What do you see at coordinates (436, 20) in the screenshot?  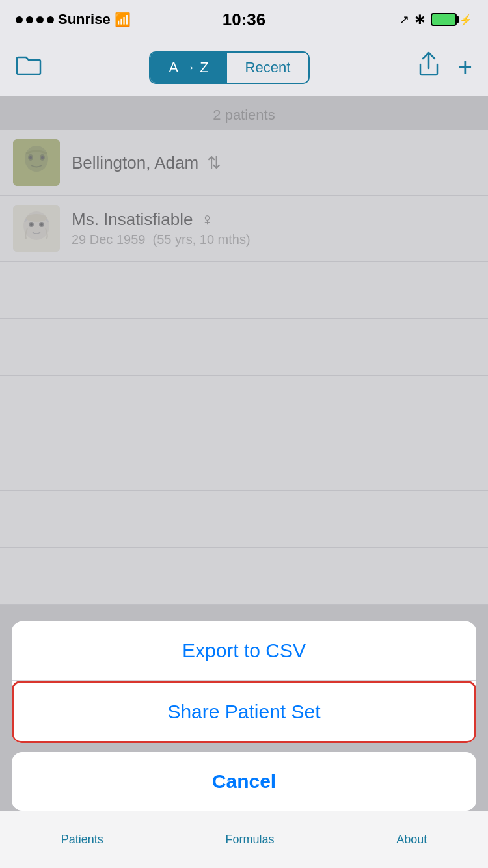 I see `status-right: ↗ ✱ ⚡` at bounding box center [436, 20].